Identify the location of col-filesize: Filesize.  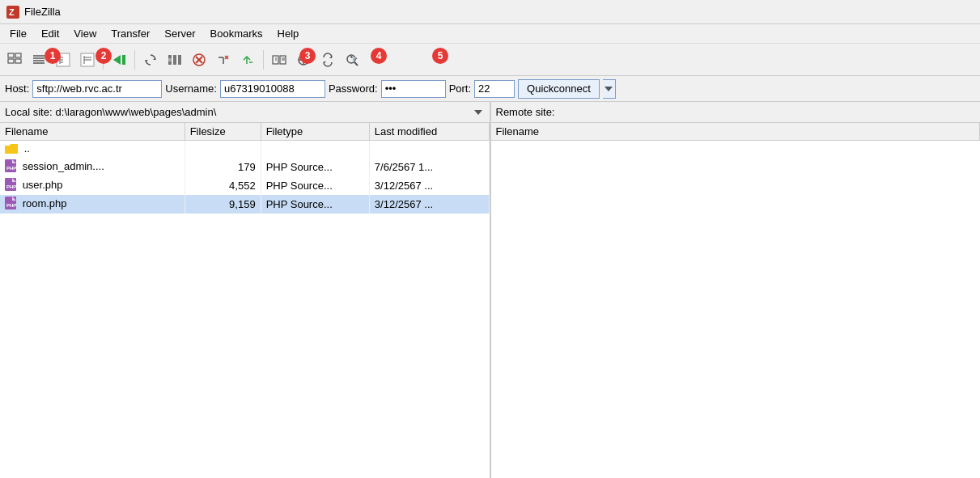
(223, 132).